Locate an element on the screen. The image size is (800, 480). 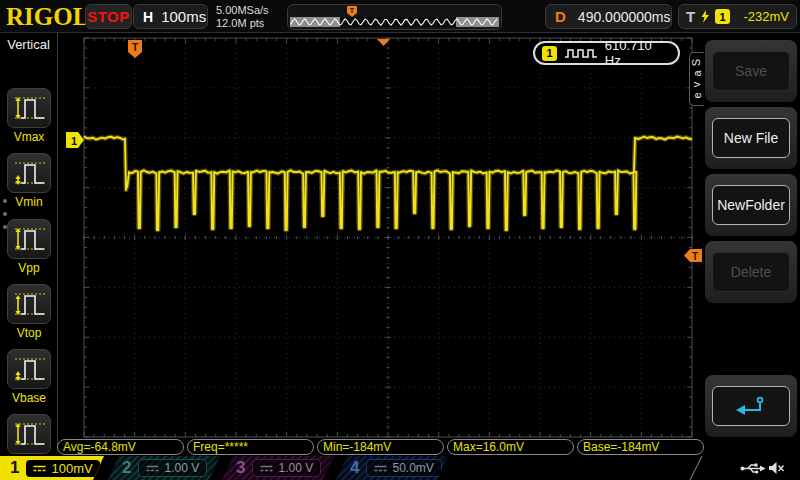
softkey-slot-new-folder: NewFolder is located at coordinates (751, 205).